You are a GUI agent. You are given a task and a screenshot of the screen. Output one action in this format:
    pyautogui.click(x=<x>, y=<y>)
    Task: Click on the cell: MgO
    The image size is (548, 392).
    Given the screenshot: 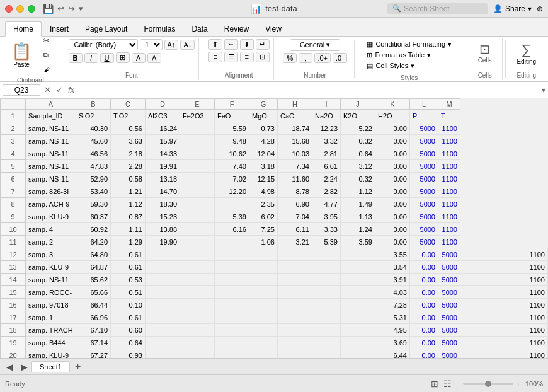 What is the action you would take?
    pyautogui.click(x=263, y=116)
    